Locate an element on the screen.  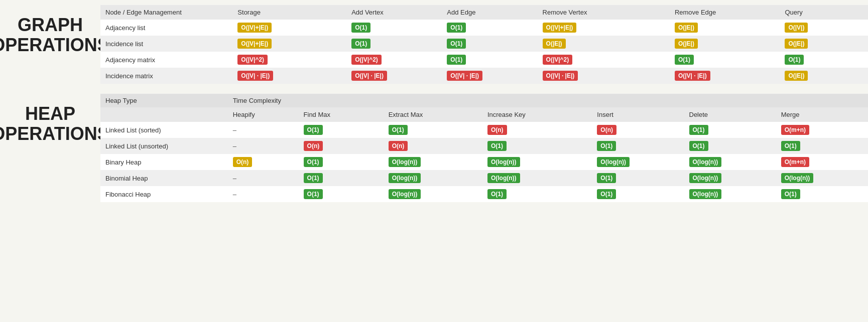
table-row: Adjacency matrix O(|V|^2) O(|V|^2) O(1) … is located at coordinates (484, 60).